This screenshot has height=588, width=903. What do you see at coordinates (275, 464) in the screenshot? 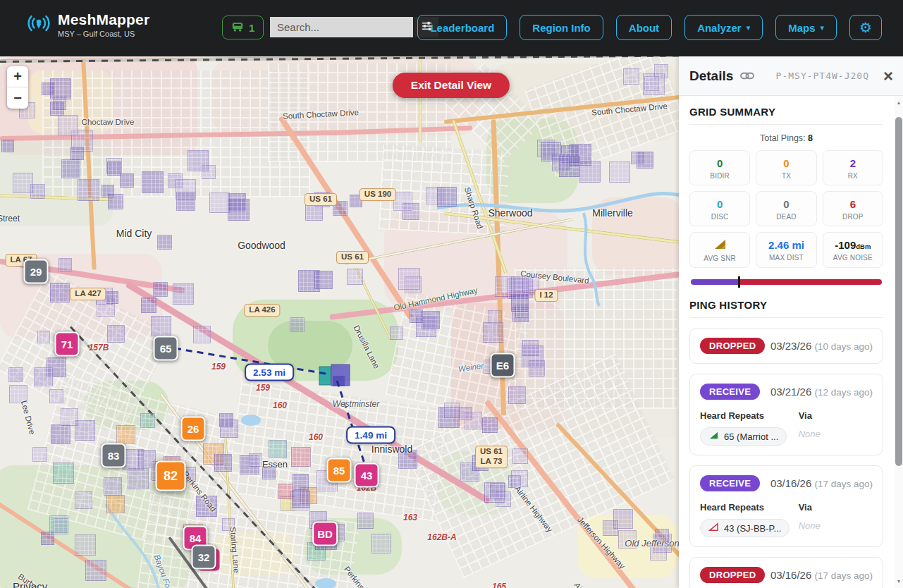
I see `map-place-label: Essen` at bounding box center [275, 464].